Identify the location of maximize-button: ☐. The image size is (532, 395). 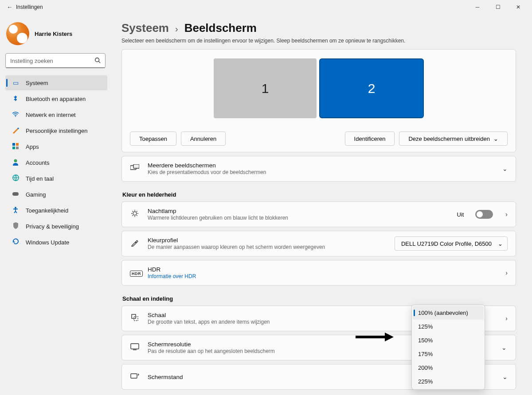
(498, 7).